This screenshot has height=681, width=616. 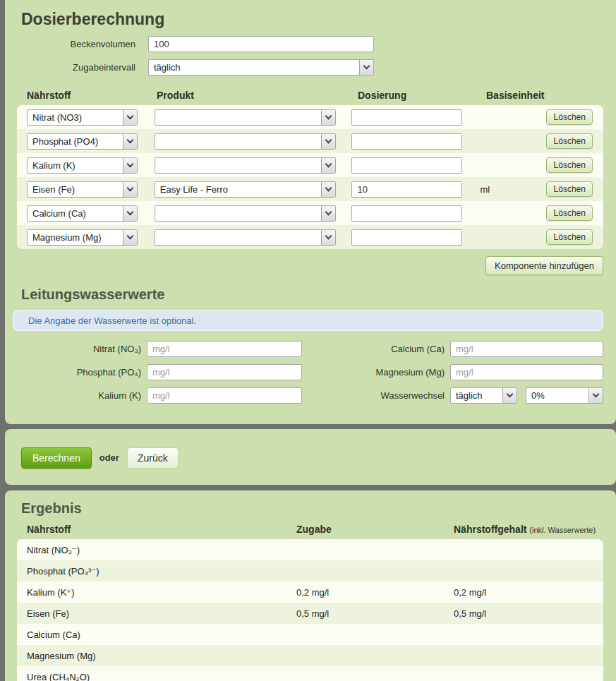 What do you see at coordinates (453, 349) in the screenshot?
I see `calcium-row: Calcium (Ca)` at bounding box center [453, 349].